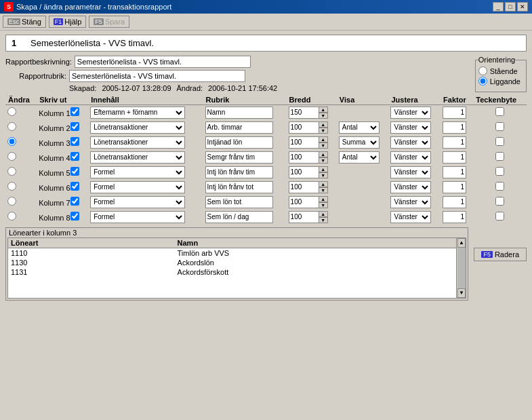 The width and height of the screenshot is (532, 420). Describe the element at coordinates (109, 22) in the screenshot. I see `f5-save-button: F5 Spara` at that location.